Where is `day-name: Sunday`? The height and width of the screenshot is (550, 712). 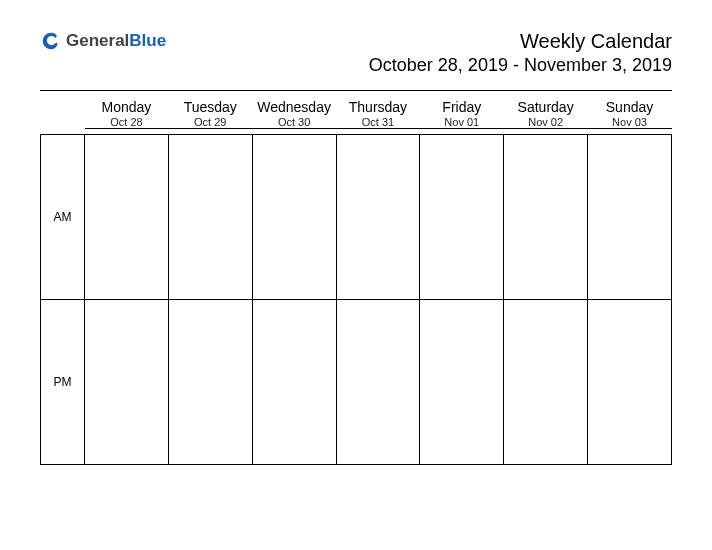 day-name: Sunday is located at coordinates (630, 107).